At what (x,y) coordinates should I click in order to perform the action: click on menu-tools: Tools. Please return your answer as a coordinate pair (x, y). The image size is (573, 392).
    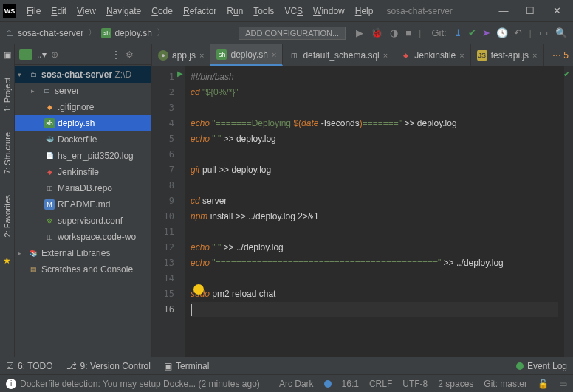
    Looking at the image, I should click on (264, 11).